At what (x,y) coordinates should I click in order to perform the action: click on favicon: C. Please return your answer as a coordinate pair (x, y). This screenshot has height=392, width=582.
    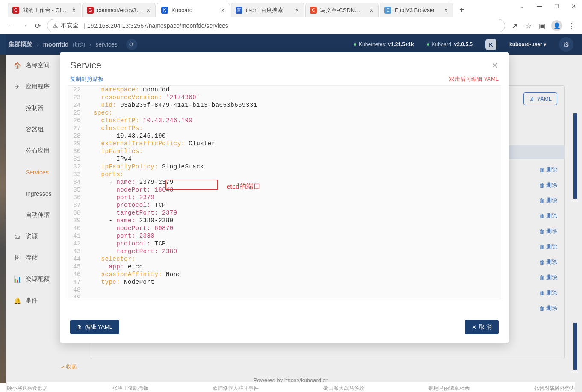
    Looking at the image, I should click on (313, 10).